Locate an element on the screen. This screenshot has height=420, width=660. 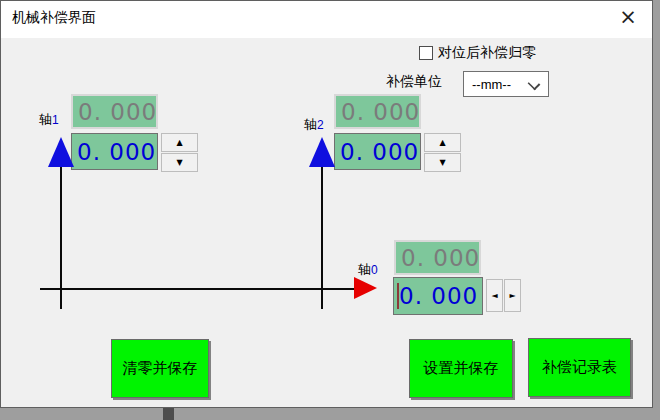
axis0-spin-right-button: ► is located at coordinates (512, 296).